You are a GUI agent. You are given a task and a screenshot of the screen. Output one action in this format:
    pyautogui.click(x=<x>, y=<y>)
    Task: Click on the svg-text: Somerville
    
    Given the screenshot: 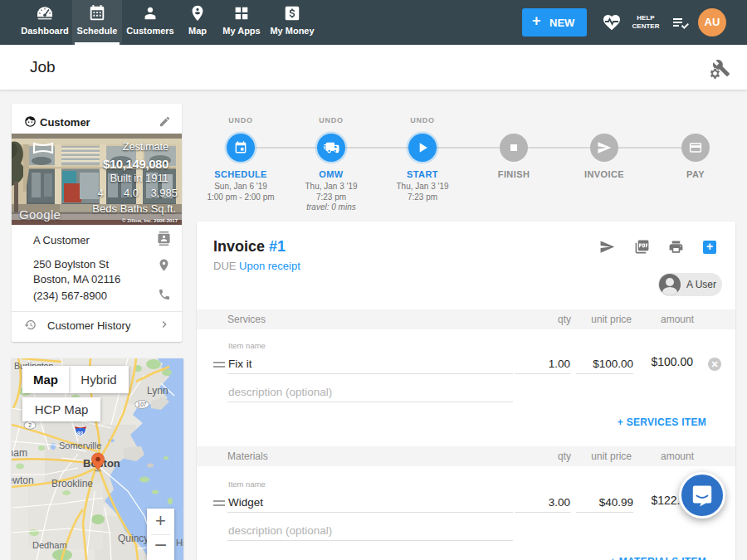 What is the action you would take?
    pyautogui.click(x=80, y=446)
    